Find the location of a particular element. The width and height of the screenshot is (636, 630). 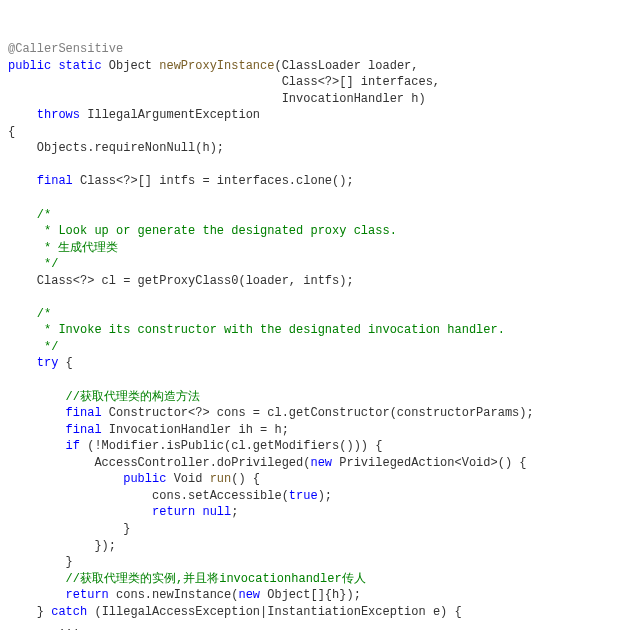

txt: cons.newInstance( is located at coordinates (174, 595).